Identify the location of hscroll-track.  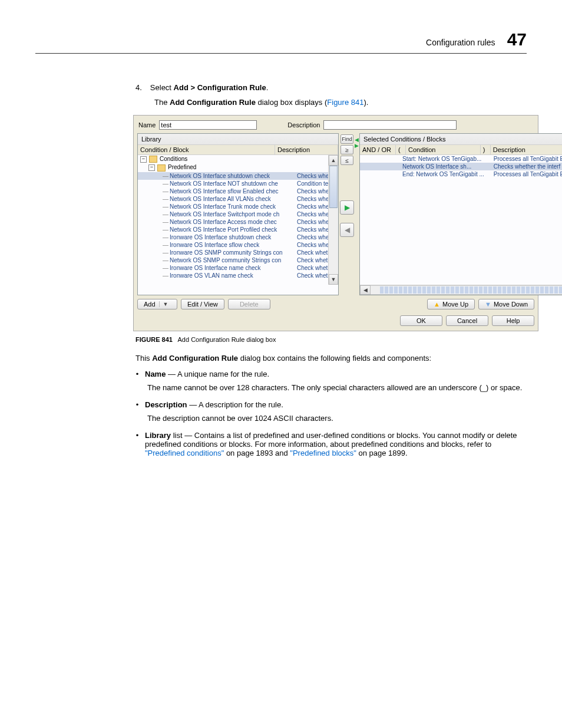
(471, 290).